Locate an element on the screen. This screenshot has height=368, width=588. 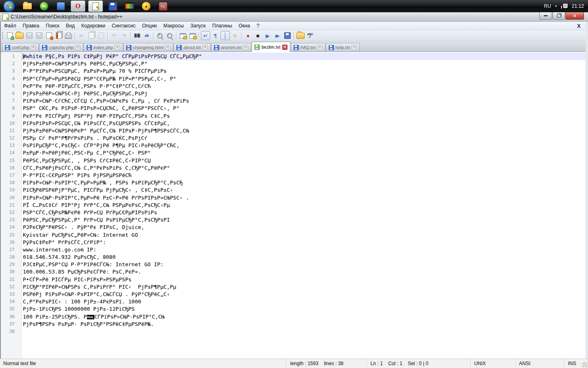
syntax-lightning-button: ϟ is located at coordinates (235, 36).